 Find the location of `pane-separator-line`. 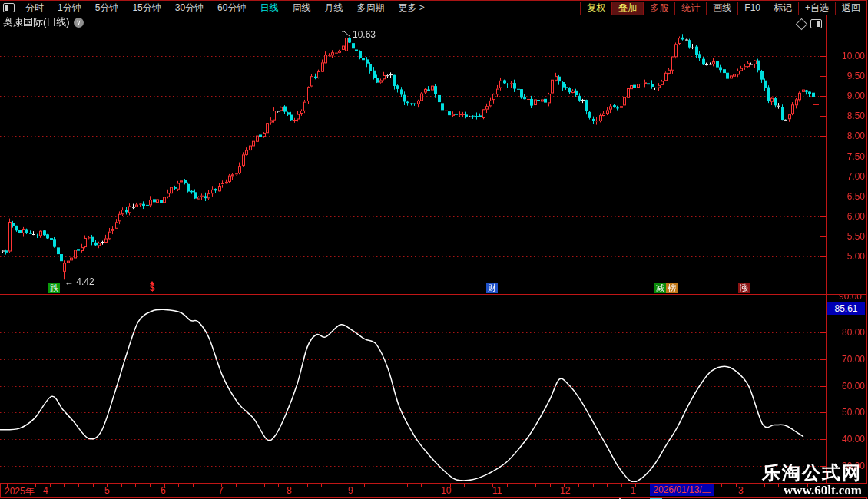

pane-separator-line is located at coordinates (433, 295).